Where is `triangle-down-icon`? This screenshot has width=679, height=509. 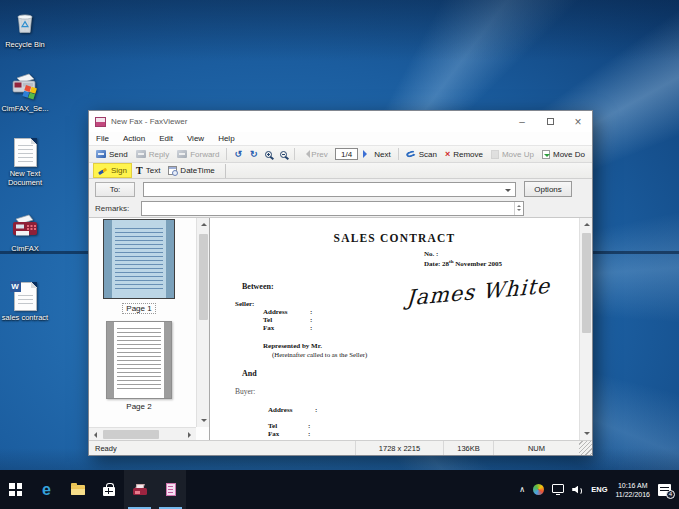 triangle-down-icon is located at coordinates (587, 435).